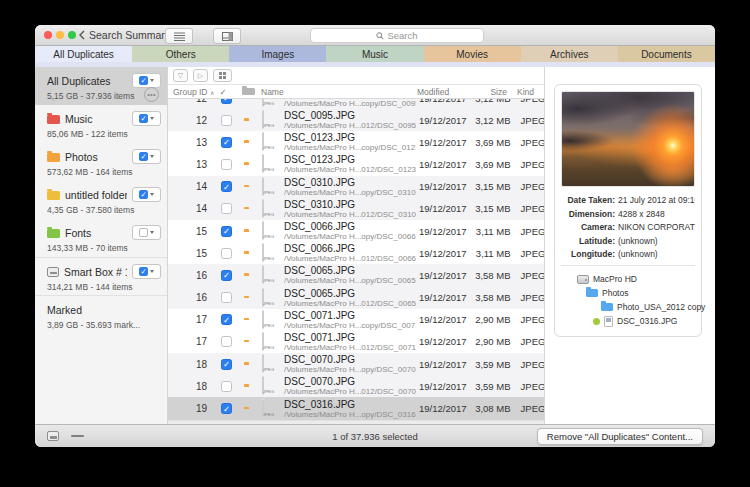 The image size is (750, 487). Describe the element at coordinates (628, 279) in the screenshot. I see `tree-item-macpro-hd: MacPro HD` at that location.